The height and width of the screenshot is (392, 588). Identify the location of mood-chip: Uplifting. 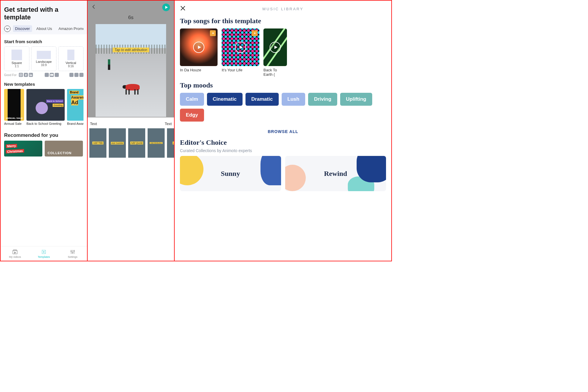
(356, 99).